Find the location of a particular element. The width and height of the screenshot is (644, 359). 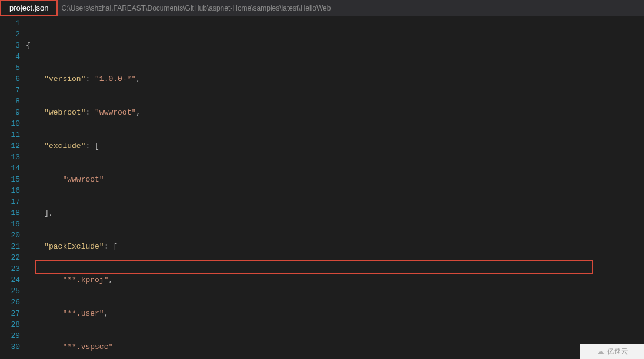

line-number: 22 is located at coordinates (10, 257).